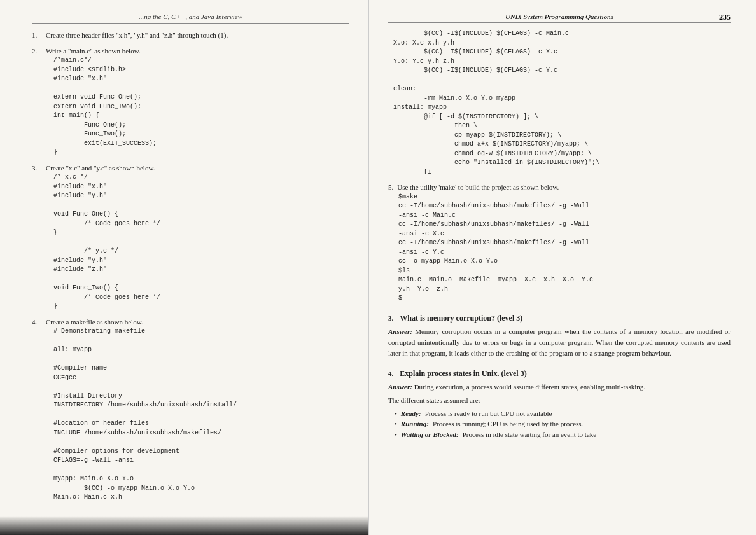 The height and width of the screenshot is (535, 756). I want to click on right-page-title: UNIX System Programming Questions, so click(559, 17).